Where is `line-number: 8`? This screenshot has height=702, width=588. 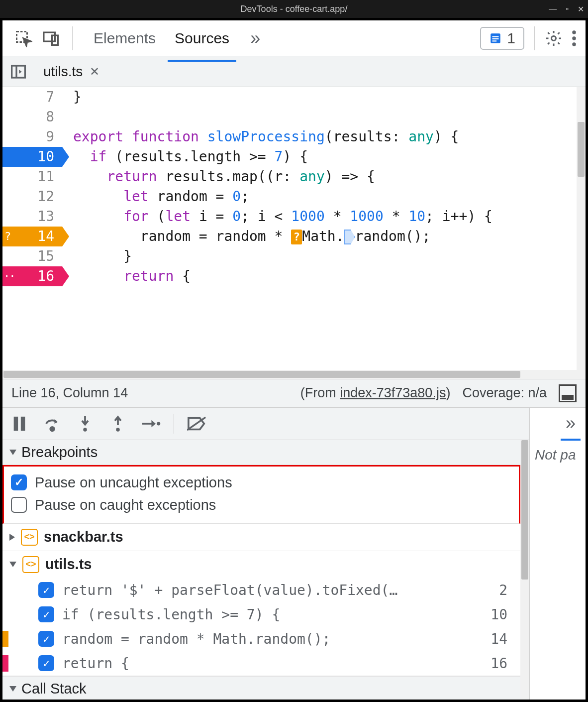 line-number: 8 is located at coordinates (32, 117).